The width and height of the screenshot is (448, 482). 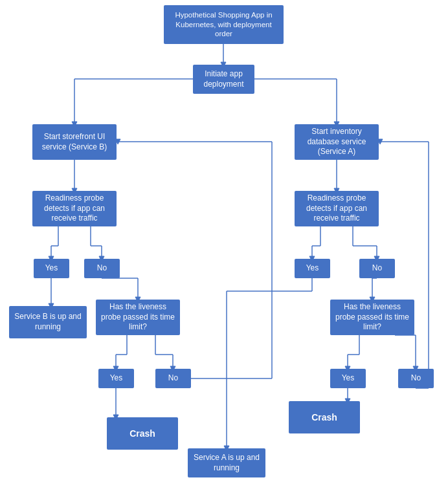 What do you see at coordinates (174, 378) in the screenshot?
I see `no-bl-box: No` at bounding box center [174, 378].